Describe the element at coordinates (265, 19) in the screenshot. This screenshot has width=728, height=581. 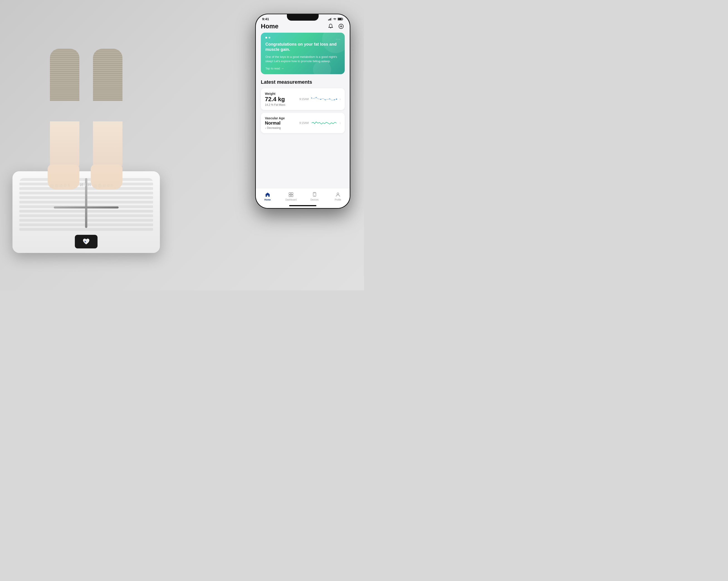
I see `status-time: 9:41` at that location.